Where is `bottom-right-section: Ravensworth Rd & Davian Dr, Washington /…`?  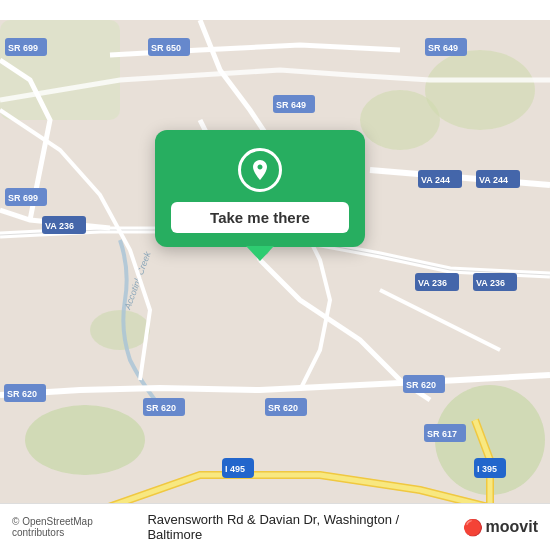 bottom-right-section: Ravensworth Rd & Davian Dr, Washington /… is located at coordinates (342, 527).